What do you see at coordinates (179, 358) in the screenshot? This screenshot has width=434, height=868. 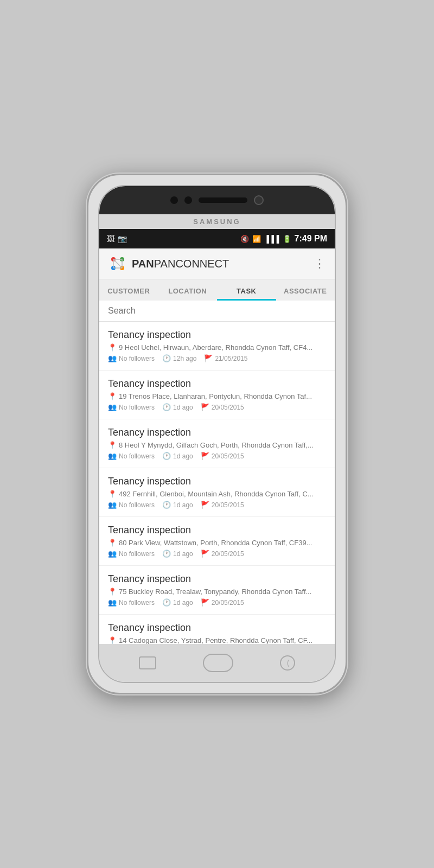 I see `time-meta: 🕐 12h ago` at bounding box center [179, 358].